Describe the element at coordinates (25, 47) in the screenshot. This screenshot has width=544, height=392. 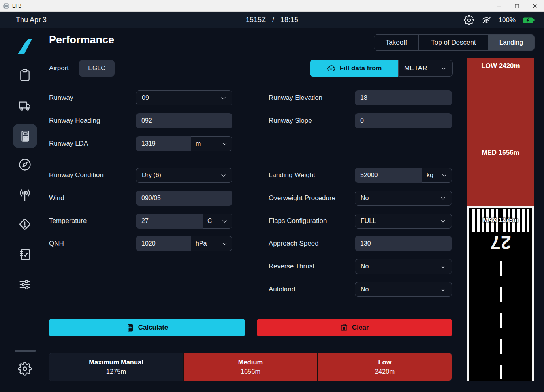
I see `sidebar-logo` at that location.